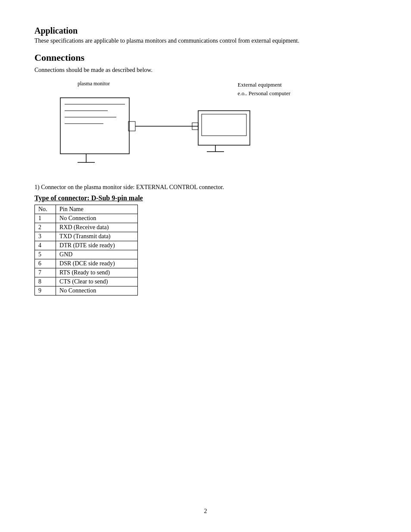 This screenshot has width=411, height=532. Describe the element at coordinates (97, 237) in the screenshot. I see `pin-name: TXD (Transmit data)` at that location.